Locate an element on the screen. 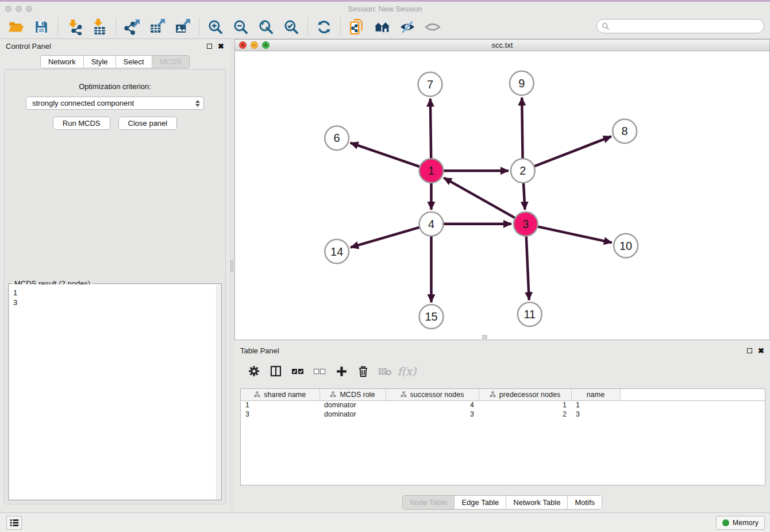  network-minimize-button: − is located at coordinates (254, 45).